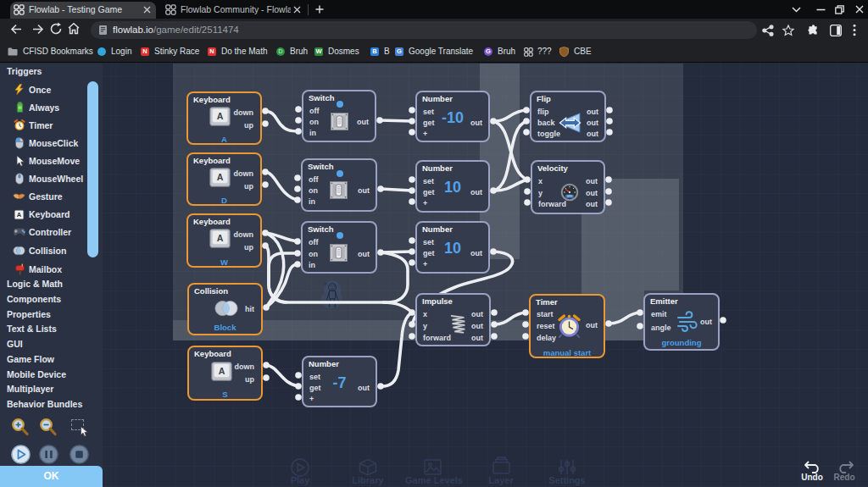 The width and height of the screenshot is (868, 487). Describe the element at coordinates (566, 480) in the screenshot. I see `svg-text: Settings` at that location.